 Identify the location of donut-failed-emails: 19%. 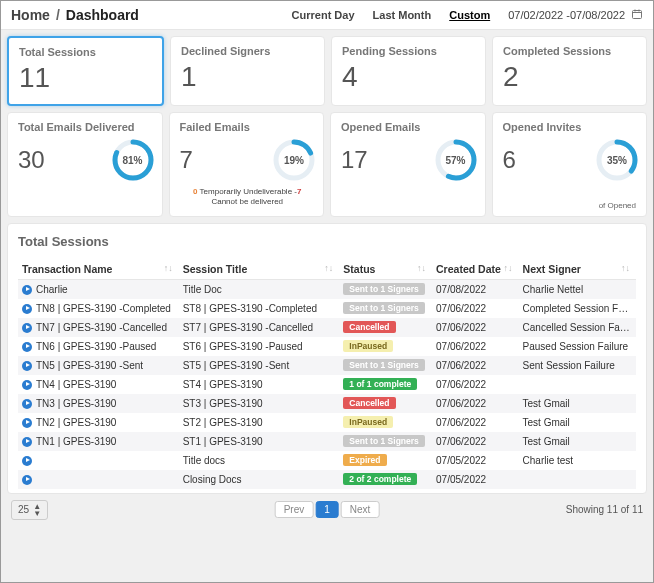
(294, 160).